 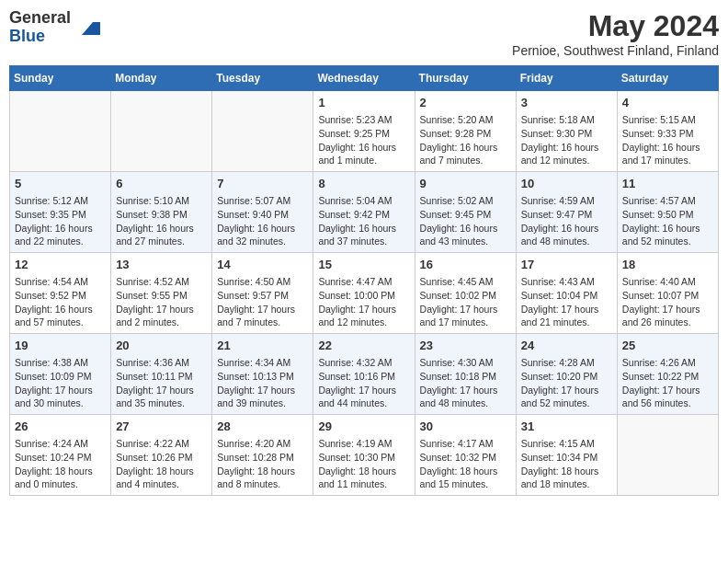 I want to click on day-number: 9, so click(x=465, y=184).